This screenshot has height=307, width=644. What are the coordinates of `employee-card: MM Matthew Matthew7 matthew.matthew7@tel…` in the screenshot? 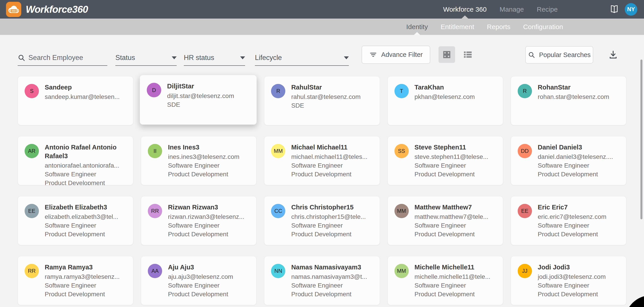 It's located at (445, 221).